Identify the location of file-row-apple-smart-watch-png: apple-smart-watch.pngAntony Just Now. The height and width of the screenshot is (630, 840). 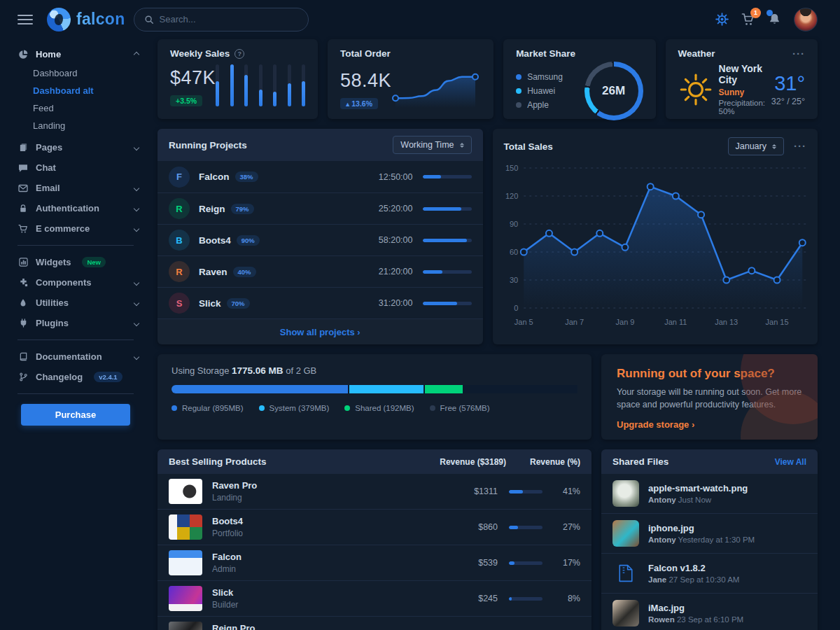
(710, 493).